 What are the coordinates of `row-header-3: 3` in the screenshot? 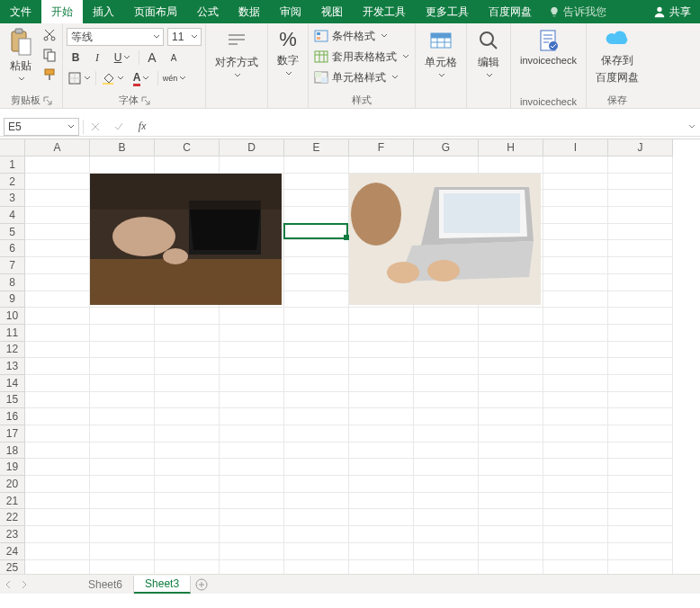 It's located at (13, 198).